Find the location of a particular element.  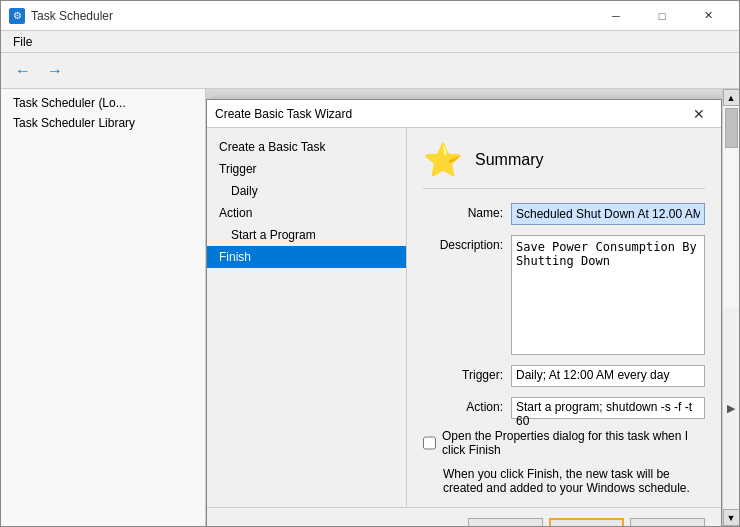

open-properties-checkbox is located at coordinates (430, 443).